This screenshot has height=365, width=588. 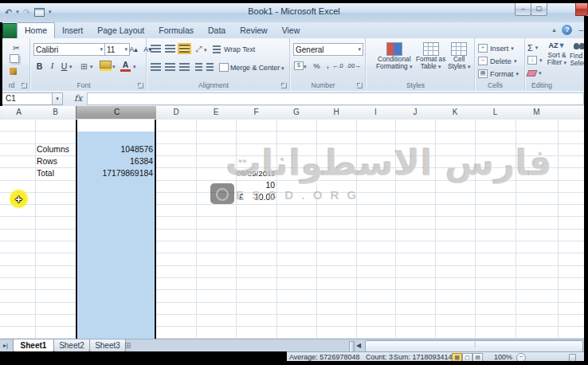 What do you see at coordinates (40, 65) in the screenshot?
I see `bold-button: B` at bounding box center [40, 65].